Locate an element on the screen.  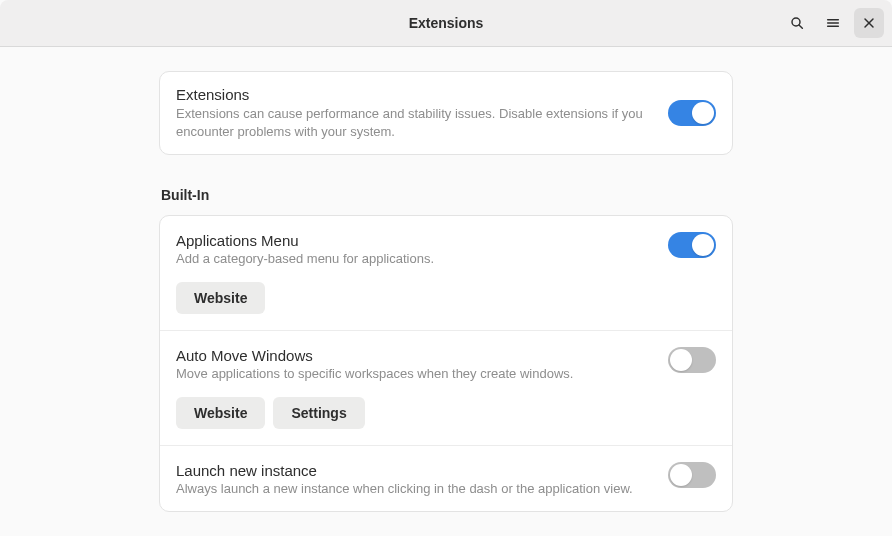
extension-description: Always launch a new instance when clicki… is located at coordinates (416, 490).